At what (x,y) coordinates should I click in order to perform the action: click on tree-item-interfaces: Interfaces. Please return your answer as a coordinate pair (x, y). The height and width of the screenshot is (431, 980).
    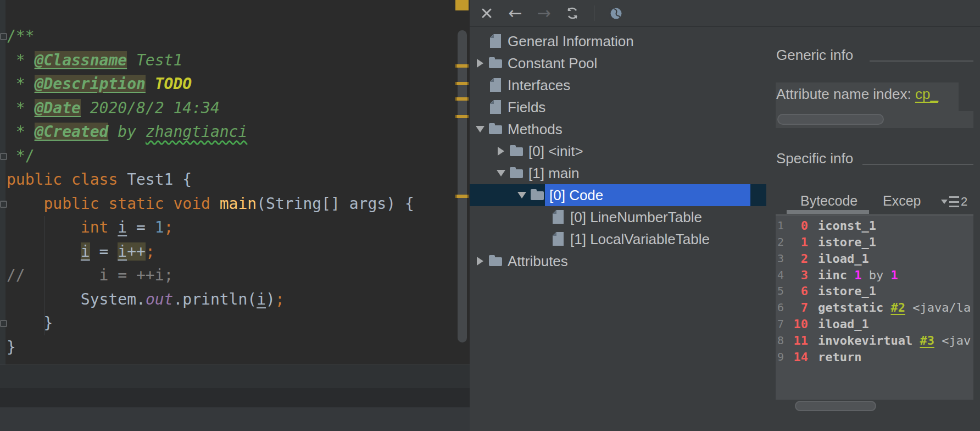
    Looking at the image, I should click on (618, 85).